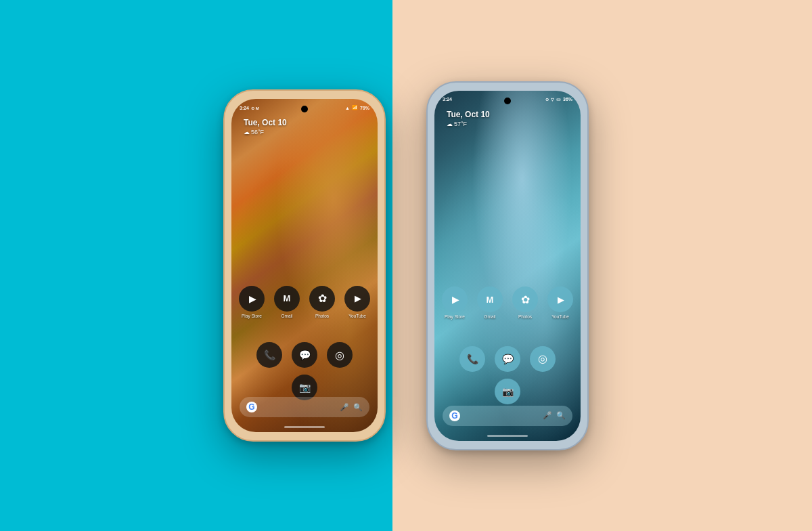 The image size is (812, 531). I want to click on microphone-icon-left: 🎤, so click(344, 408).